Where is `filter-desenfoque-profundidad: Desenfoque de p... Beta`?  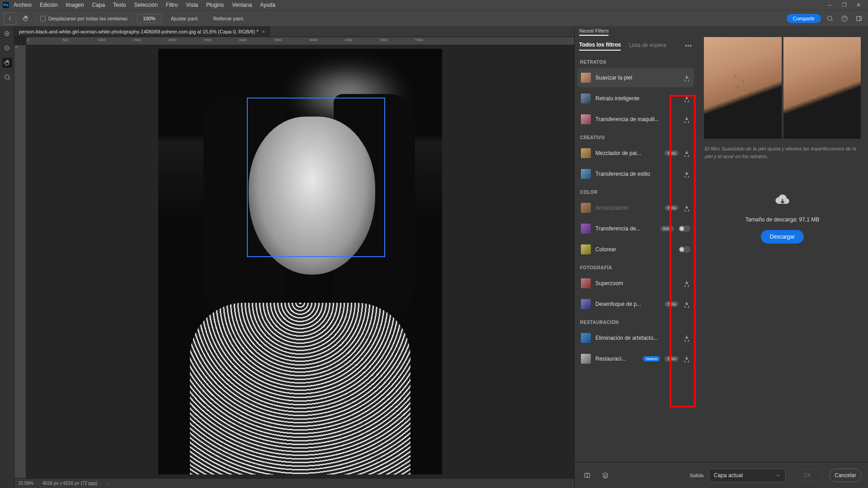
filter-desenfoque-profundidad: Desenfoque de p... Beta is located at coordinates (636, 304).